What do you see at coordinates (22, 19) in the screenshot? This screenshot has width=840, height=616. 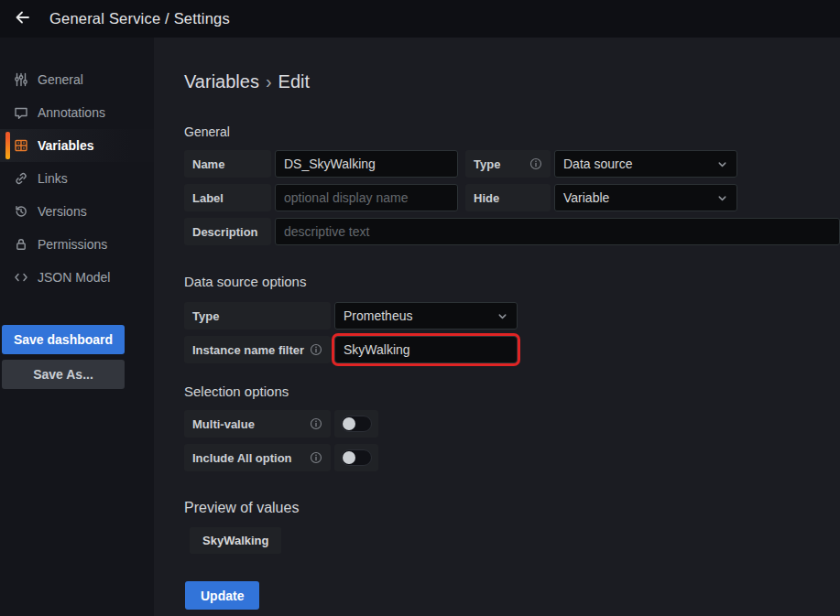 I see `back-button` at bounding box center [22, 19].